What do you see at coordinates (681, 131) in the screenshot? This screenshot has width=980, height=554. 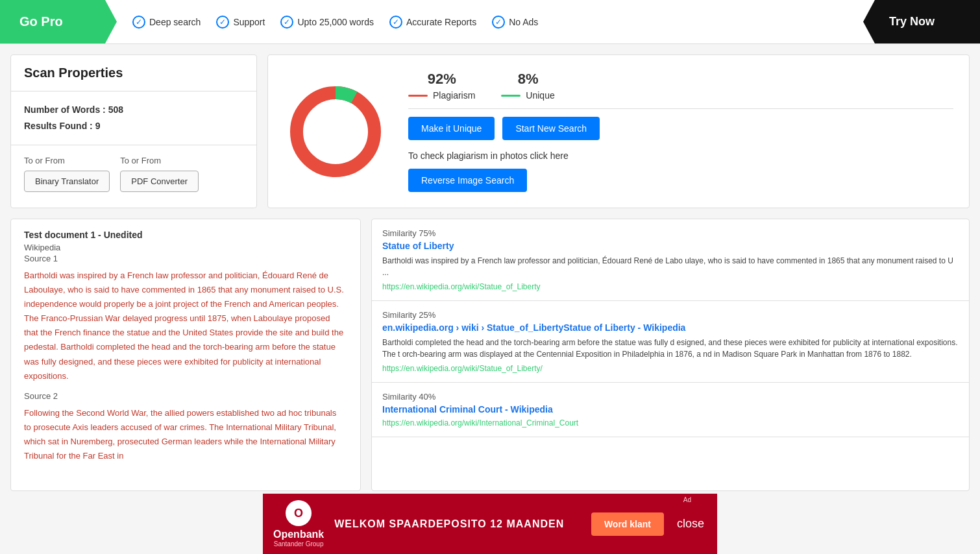 I see `stats-section: 92% Plagiarism 8% Unique Make it Unique` at bounding box center [681, 131].